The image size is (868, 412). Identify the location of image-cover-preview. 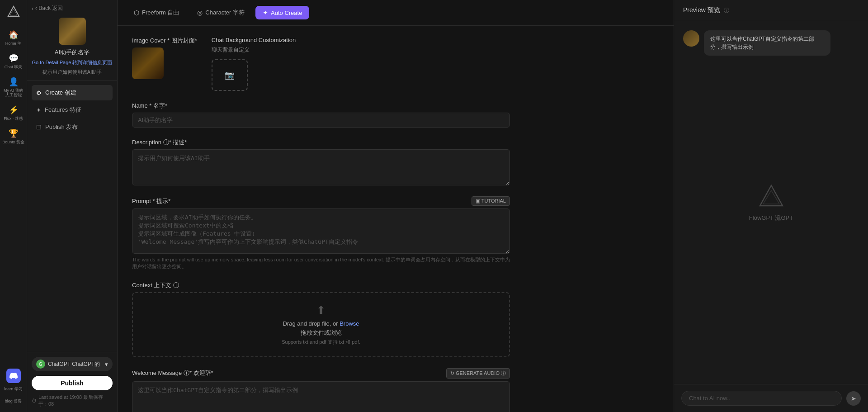
(148, 63).